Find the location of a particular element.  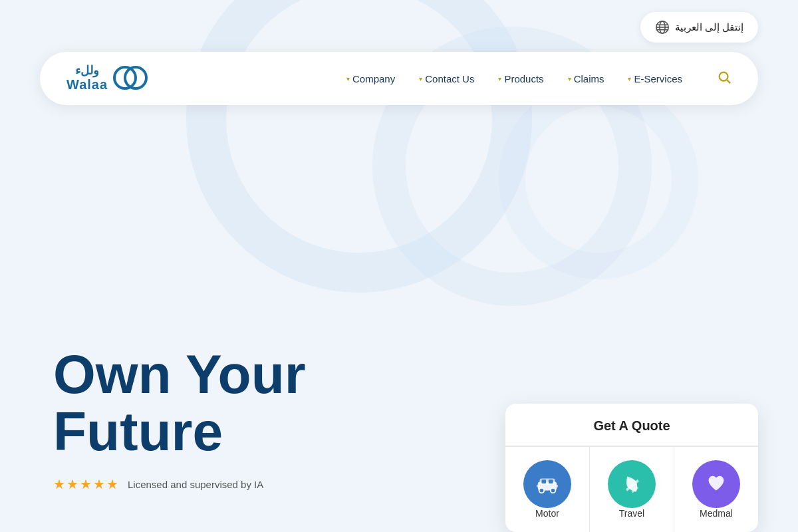

language-bar: إنتقل إلى العربية is located at coordinates (700, 27).